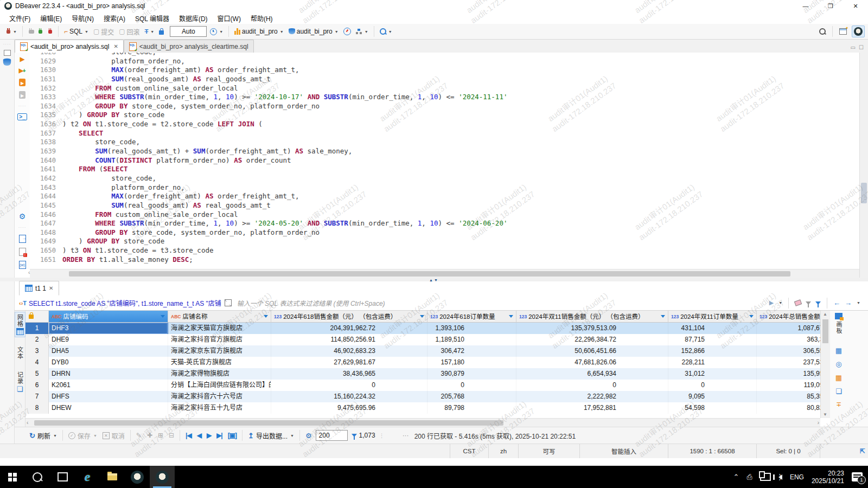 The height and width of the screenshot is (488, 868). I want to click on layout-panel-icon, so click(839, 391).